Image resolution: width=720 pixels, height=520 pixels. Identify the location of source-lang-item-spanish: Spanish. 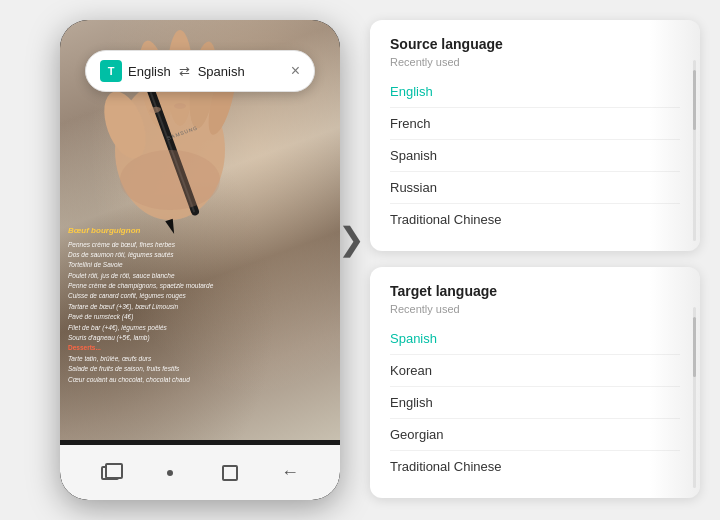
(535, 156).